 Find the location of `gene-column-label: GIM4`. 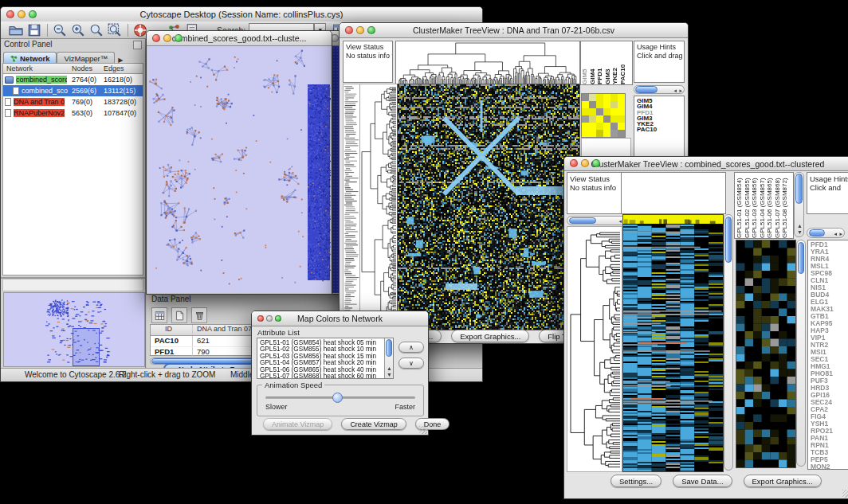

gene-column-label: GIM4 is located at coordinates (593, 63).